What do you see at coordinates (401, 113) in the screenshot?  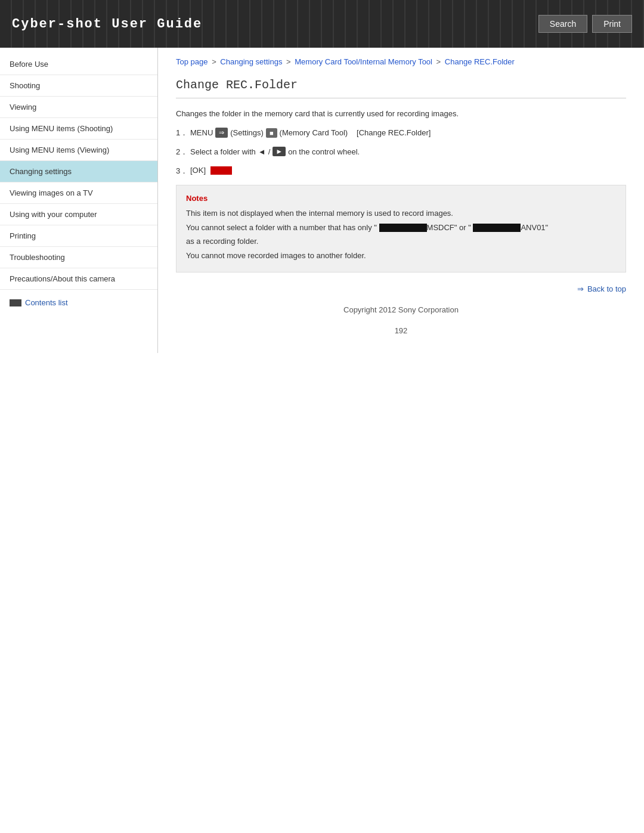 I see `page-description: Changes the folder in the memory card th…` at bounding box center [401, 113].